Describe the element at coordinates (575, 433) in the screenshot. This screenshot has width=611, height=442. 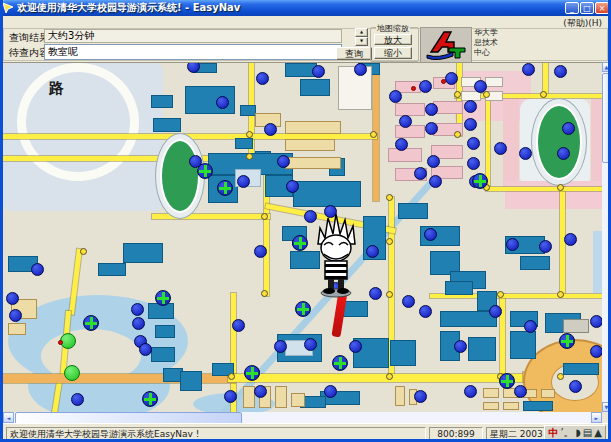
I see `ime-language-bar: 中 ’。 ◗ ▤ ▲` at that location.